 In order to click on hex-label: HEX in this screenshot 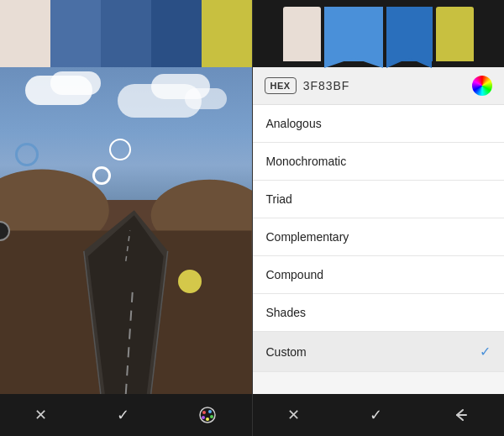, I will do `click(281, 86)`.